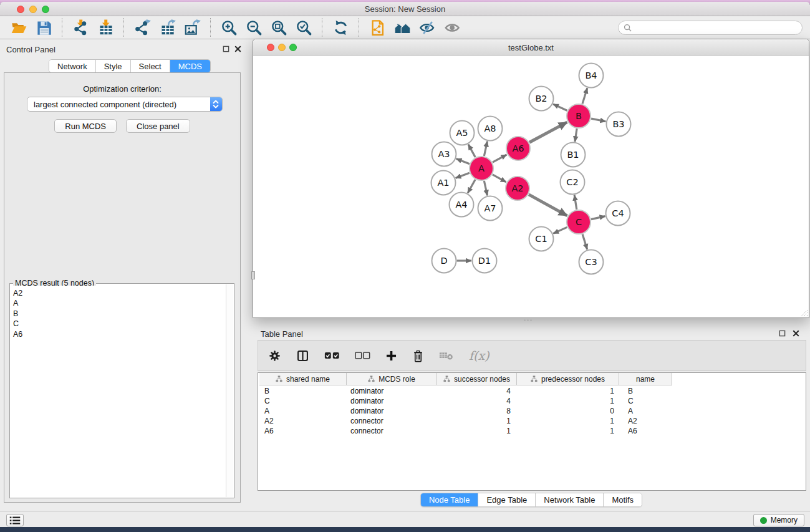 This screenshot has height=532, width=810. Describe the element at coordinates (444, 155) in the screenshot. I see `graph-node-A3: A3` at that location.